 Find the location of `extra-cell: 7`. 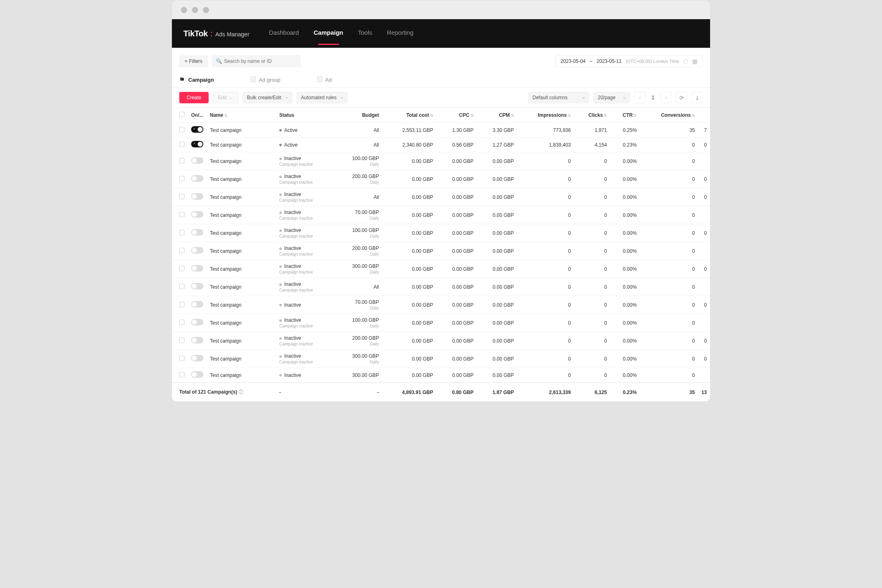

extra-cell: 7 is located at coordinates (704, 130).